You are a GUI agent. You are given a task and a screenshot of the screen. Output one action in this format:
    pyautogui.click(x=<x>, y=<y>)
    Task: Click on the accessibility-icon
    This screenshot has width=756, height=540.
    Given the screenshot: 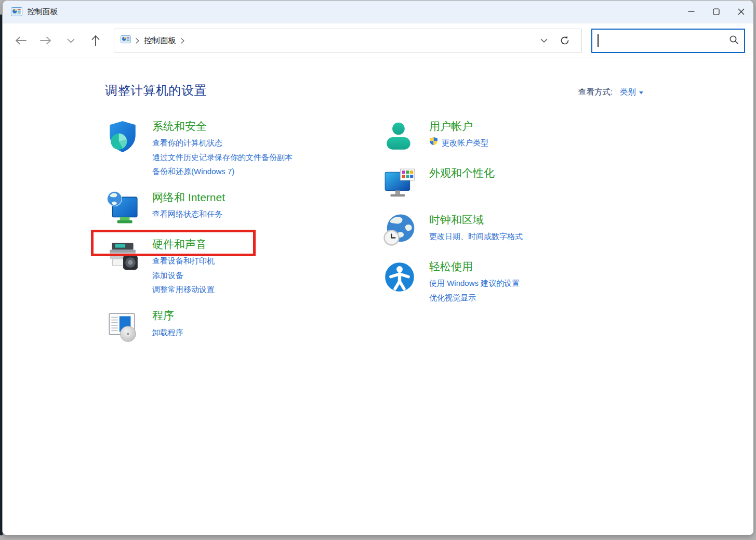 What is the action you would take?
    pyautogui.click(x=401, y=282)
    